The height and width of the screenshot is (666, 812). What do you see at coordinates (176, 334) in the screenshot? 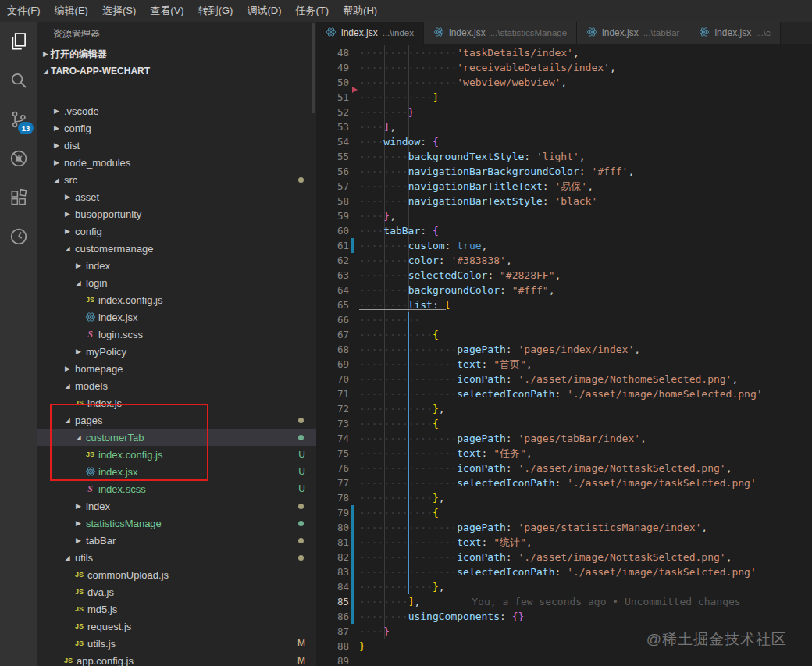
I see `tree-row-login.scss: Slogin.scss` at bounding box center [176, 334].